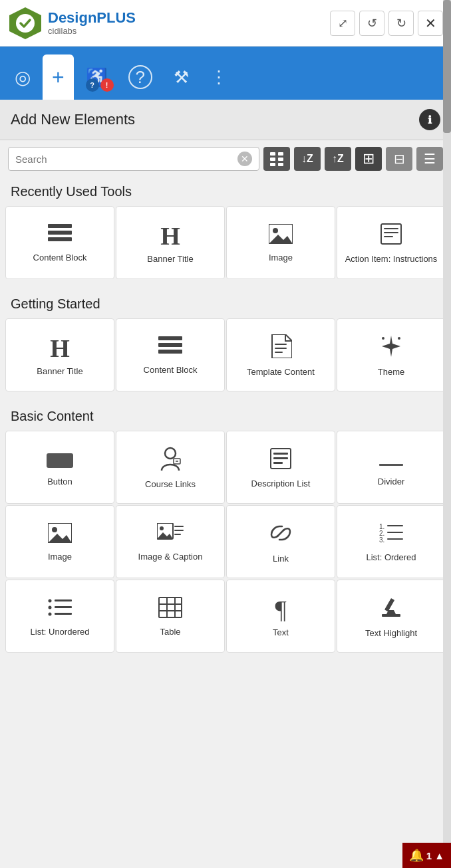 The image size is (451, 868). What do you see at coordinates (96, 77) in the screenshot?
I see `tab-accessibility: ♿ ? !` at bounding box center [96, 77].